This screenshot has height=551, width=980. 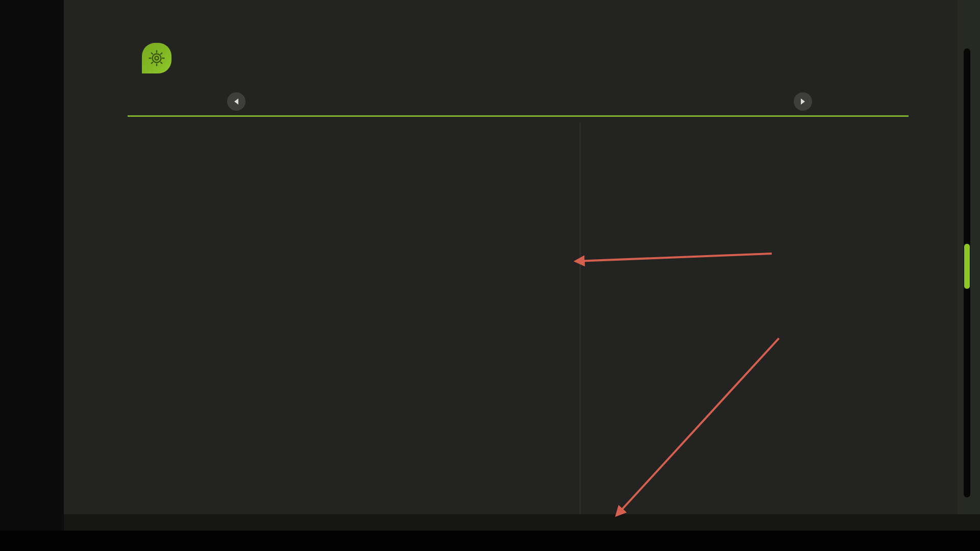 I want to click on settings-gear-badge, so click(x=157, y=58).